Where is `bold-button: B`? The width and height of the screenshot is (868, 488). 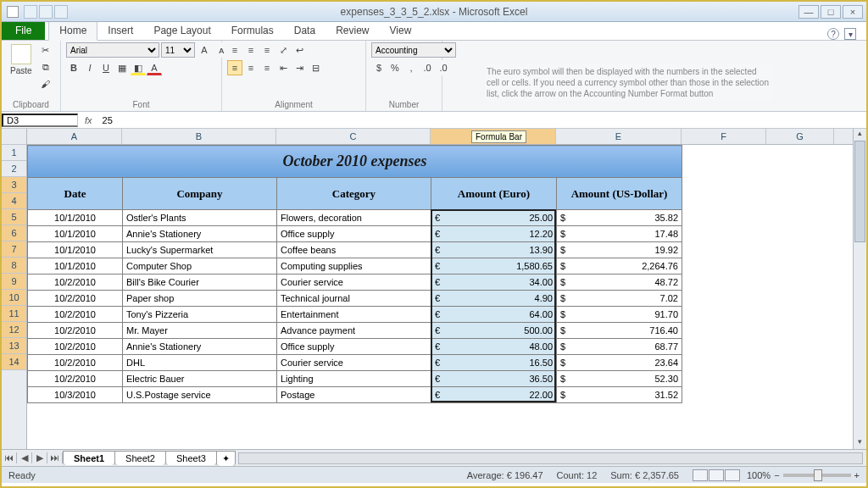
bold-button: B is located at coordinates (74, 68).